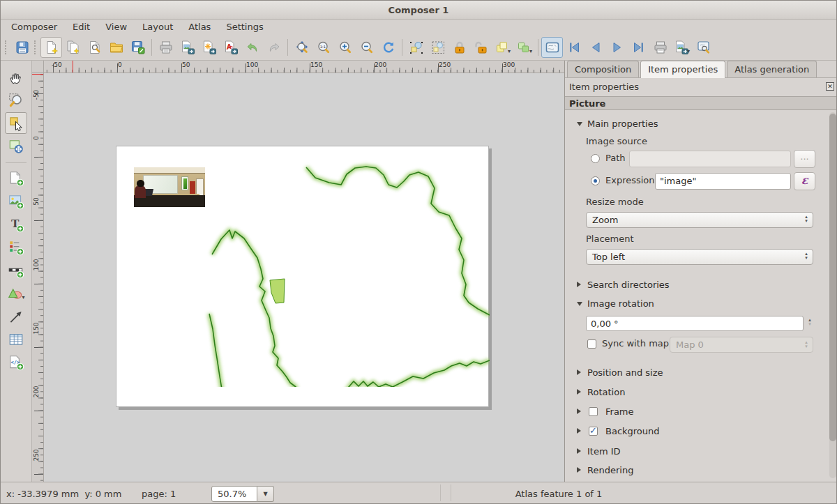 Image resolution: width=837 pixels, height=504 pixels. What do you see at coordinates (481, 47) in the screenshot?
I see `unlock-items-button` at bounding box center [481, 47].